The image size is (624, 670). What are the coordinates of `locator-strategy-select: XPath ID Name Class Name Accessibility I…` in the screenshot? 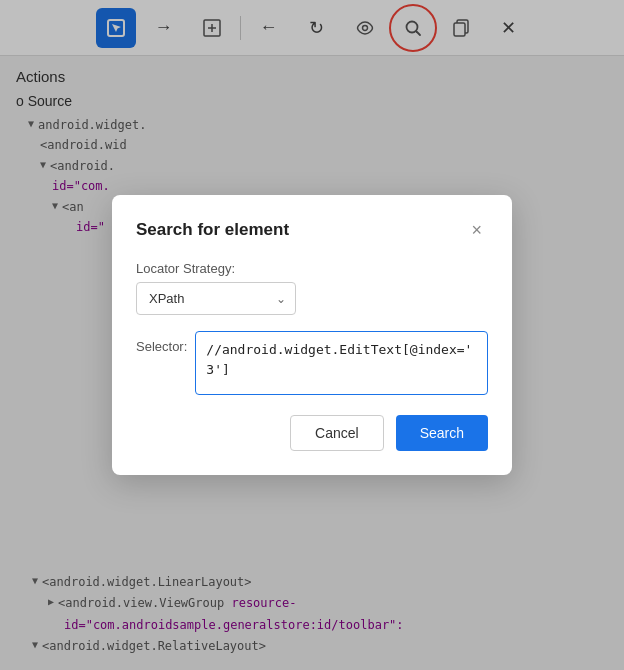 It's located at (216, 298).